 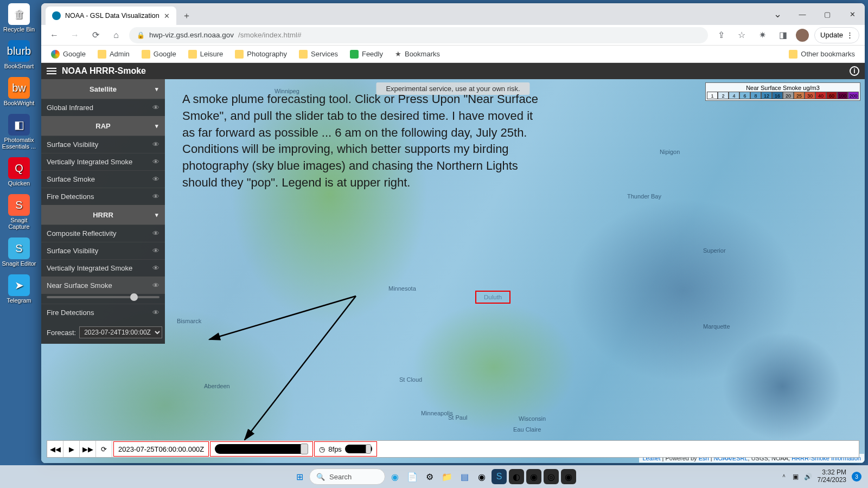 What do you see at coordinates (103, 332) in the screenshot?
I see `forecast-row: Forecast:2023-07-24T19:00:00Z` at bounding box center [103, 332].